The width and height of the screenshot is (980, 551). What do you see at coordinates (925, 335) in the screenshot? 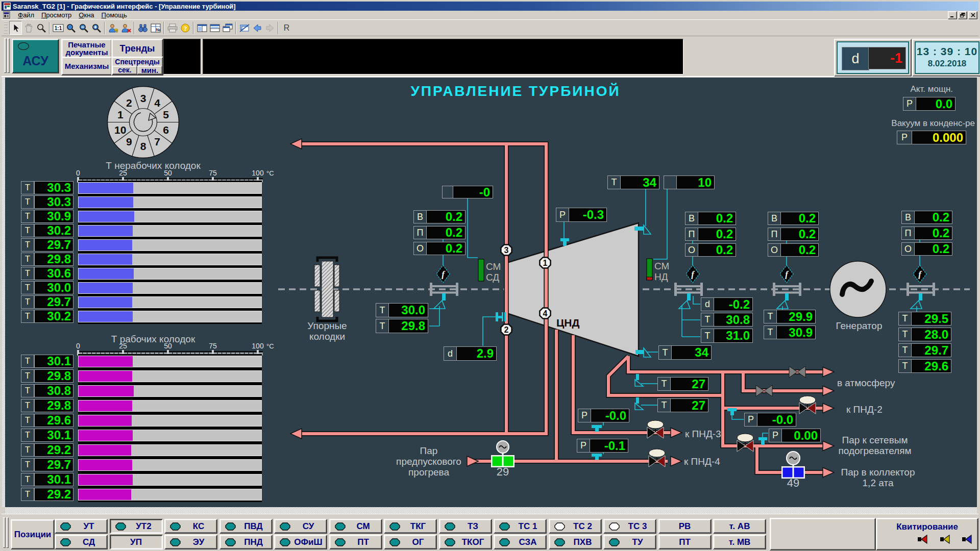
I see `gauge-t28-0: Т28.0` at bounding box center [925, 335].